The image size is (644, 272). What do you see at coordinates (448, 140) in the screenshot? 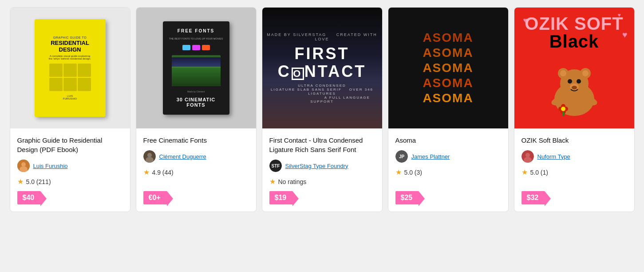
I see `card-title-4: Asoma` at bounding box center [448, 140].